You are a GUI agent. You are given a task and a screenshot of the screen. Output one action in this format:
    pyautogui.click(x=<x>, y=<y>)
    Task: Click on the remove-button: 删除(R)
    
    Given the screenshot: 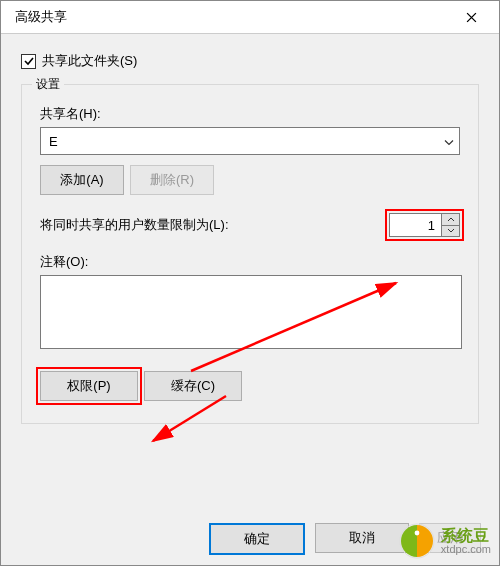 What is the action you would take?
    pyautogui.click(x=172, y=180)
    